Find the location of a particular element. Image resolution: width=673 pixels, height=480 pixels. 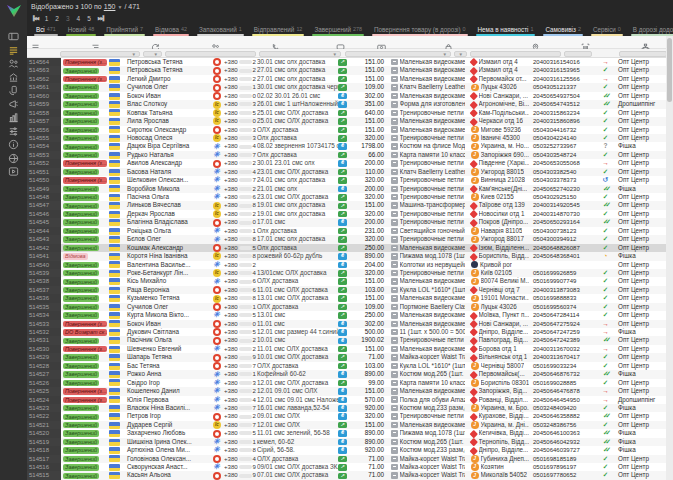

table-row: 514557ЗавершенийЛила Ярославlc+380025.01… is located at coordinates (350, 121).